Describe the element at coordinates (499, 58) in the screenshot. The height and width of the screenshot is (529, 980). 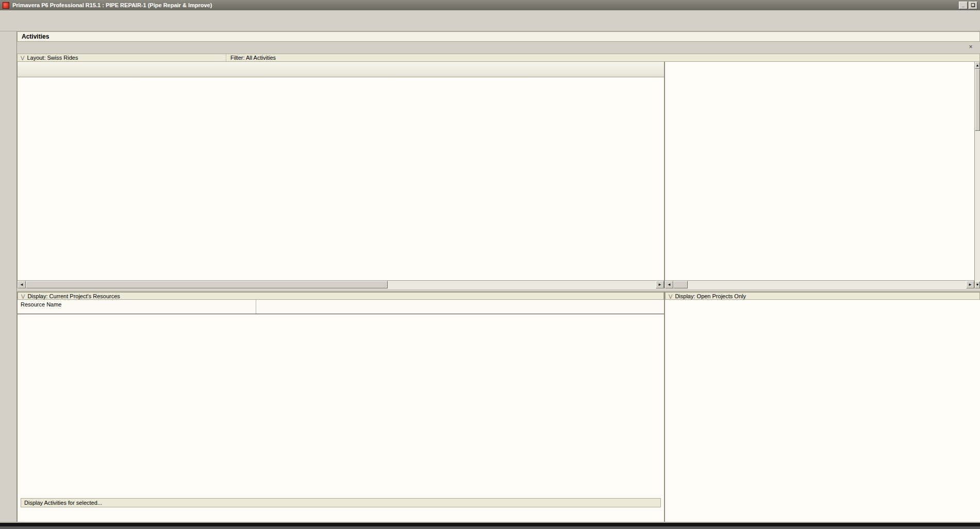
I see `layout-options-bar: ⋁ Layout: Swiss Rides Filter: All Activi…` at that location.